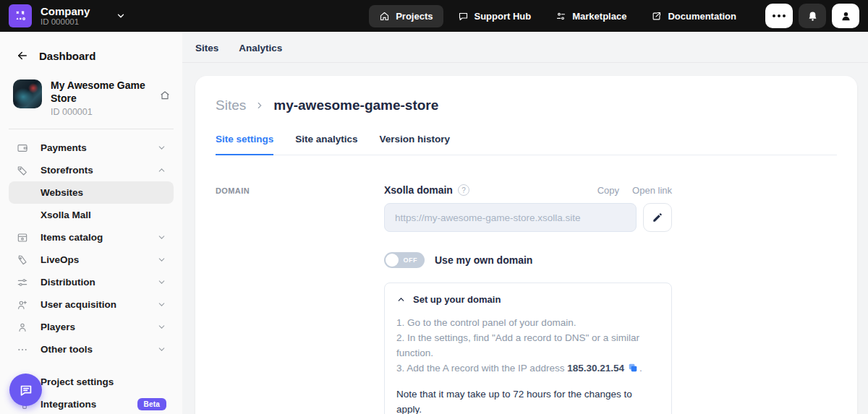  What do you see at coordinates (326, 145) in the screenshot?
I see `tab-site-analytics: Site analytics` at bounding box center [326, 145].